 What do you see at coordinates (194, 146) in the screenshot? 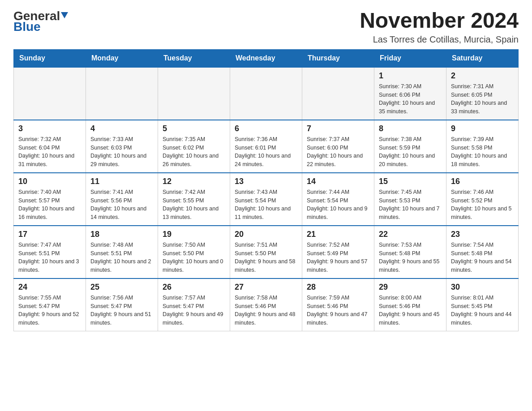
I see `calendar-cell: 5Sunrise: 7:35 AMSunset: 6:02 PMDaylight…` at bounding box center [194, 146].